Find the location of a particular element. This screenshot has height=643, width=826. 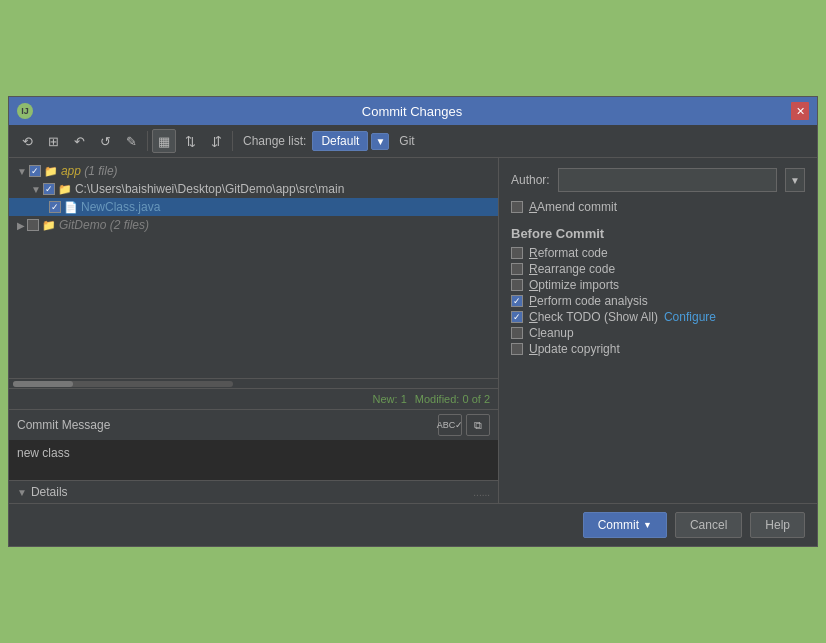

rearrange-checkbox is located at coordinates (517, 269).